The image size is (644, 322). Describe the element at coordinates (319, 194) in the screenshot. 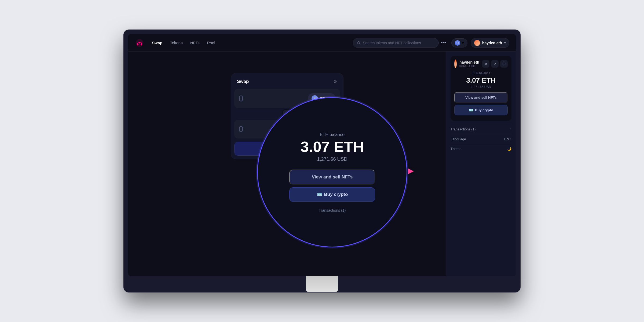

I see `zoom-card-icon: 🪪` at that location.